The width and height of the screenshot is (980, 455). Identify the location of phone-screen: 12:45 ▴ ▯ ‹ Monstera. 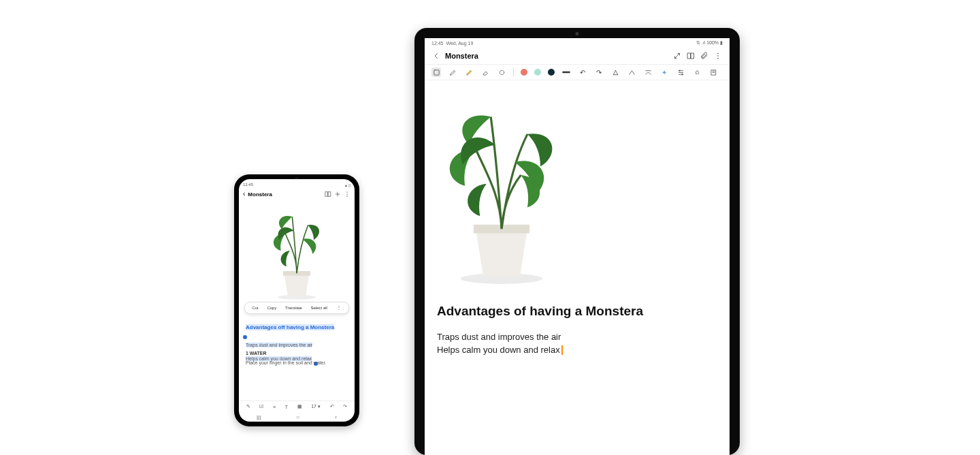
(297, 300).